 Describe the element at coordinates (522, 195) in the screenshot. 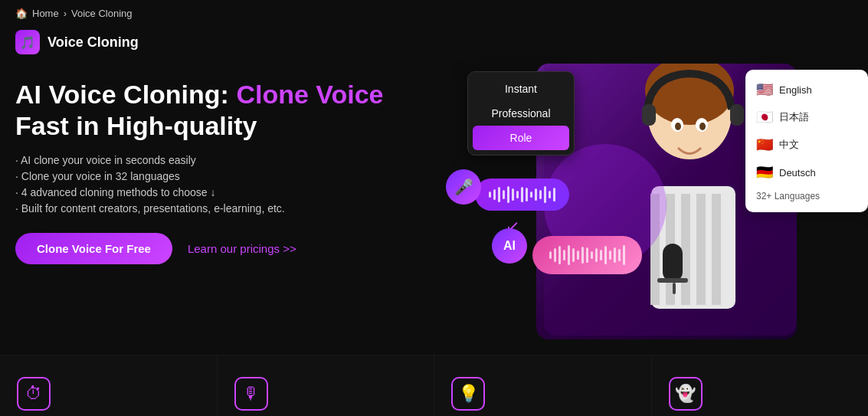

I see `top-waveform` at that location.